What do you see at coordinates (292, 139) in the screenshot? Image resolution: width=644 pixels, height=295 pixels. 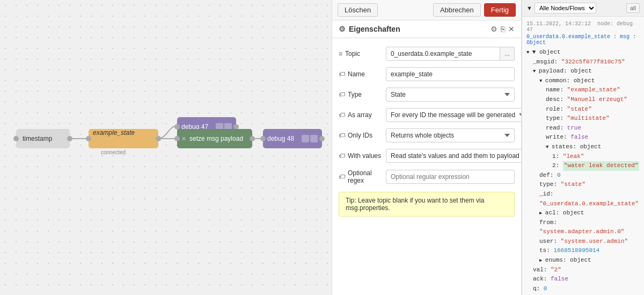 I see `node-debug48: debug 48` at bounding box center [292, 139].